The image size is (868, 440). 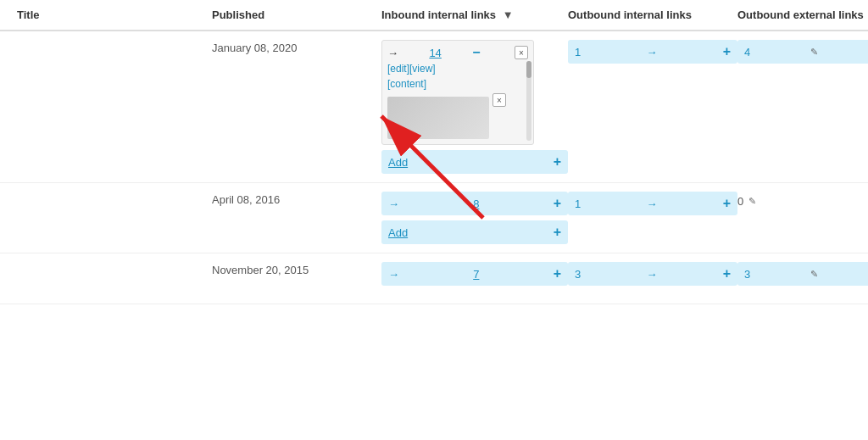 What do you see at coordinates (653, 274) in the screenshot?
I see `outbound-internal-cell-3: 3 → +` at bounding box center [653, 274].